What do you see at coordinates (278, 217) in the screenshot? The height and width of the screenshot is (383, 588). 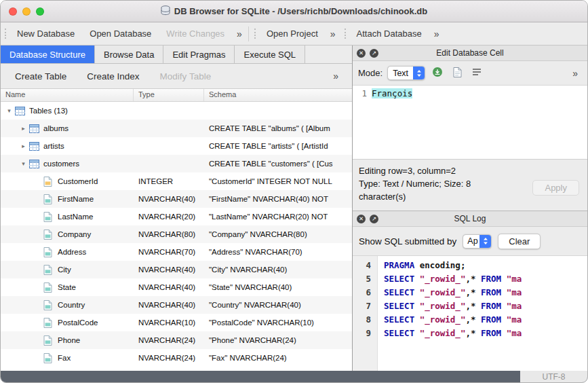 I see `schema-cell: "LastName" NVARCHAR(20) NOT` at bounding box center [278, 217].